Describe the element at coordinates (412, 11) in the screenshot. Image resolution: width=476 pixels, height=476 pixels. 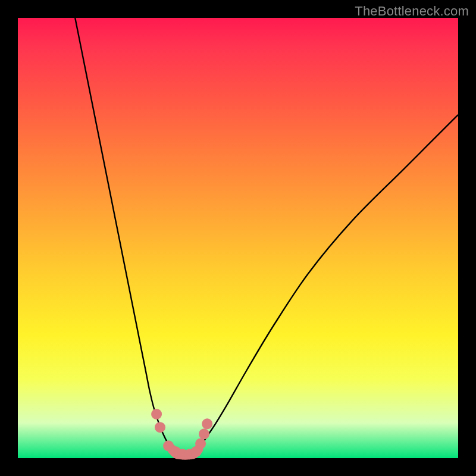
I see `watermark-text: TheBottleneck.com` at that location.